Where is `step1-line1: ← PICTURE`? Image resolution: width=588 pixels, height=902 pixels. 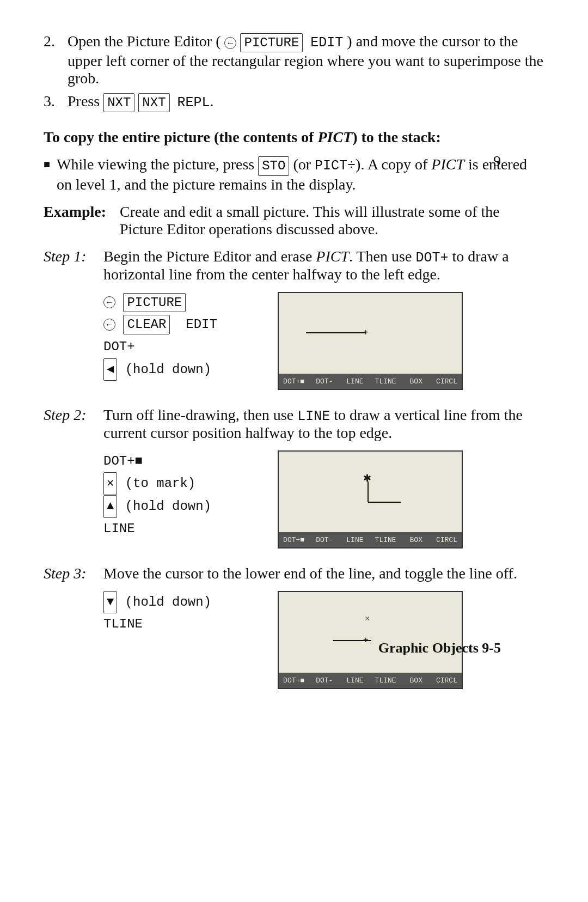 step1-line1: ← PICTURE is located at coordinates (180, 303).